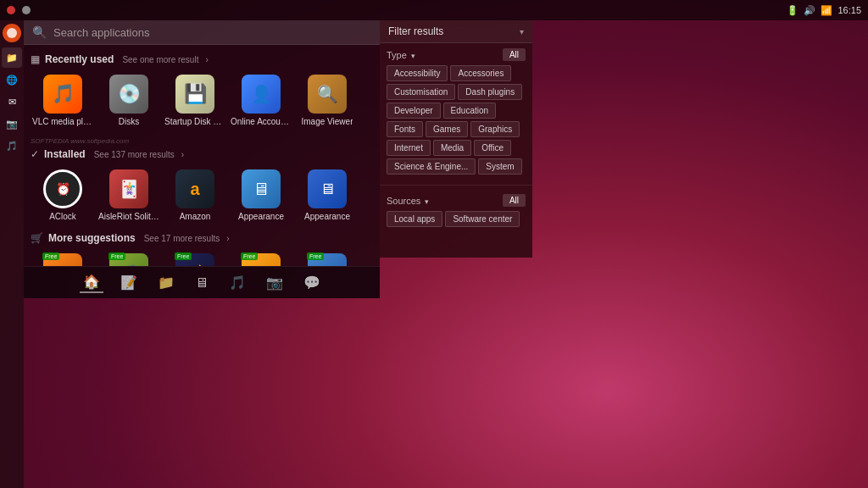 Image resolution: width=868 pixels, height=488 pixels. What do you see at coordinates (202, 59) in the screenshot?
I see `recently-used-header: ▦ Recently used See one more result ›` at bounding box center [202, 59].